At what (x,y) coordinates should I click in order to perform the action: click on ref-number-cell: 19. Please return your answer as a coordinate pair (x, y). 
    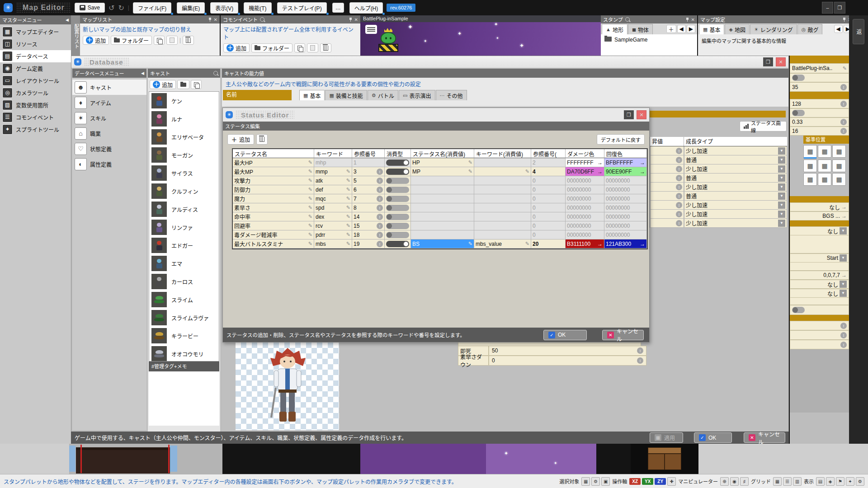
    Looking at the image, I should click on (368, 244).